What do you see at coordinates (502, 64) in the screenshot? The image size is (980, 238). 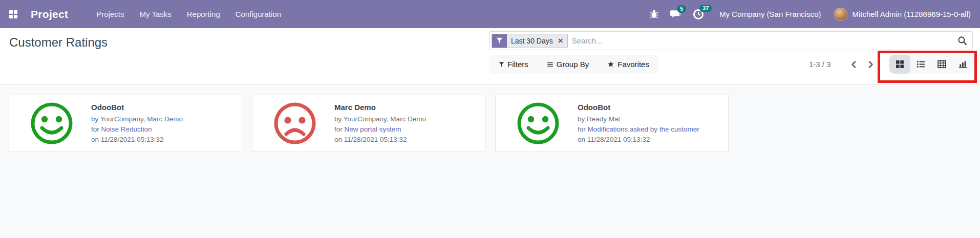 I see `filter-funnel-icon` at bounding box center [502, 64].